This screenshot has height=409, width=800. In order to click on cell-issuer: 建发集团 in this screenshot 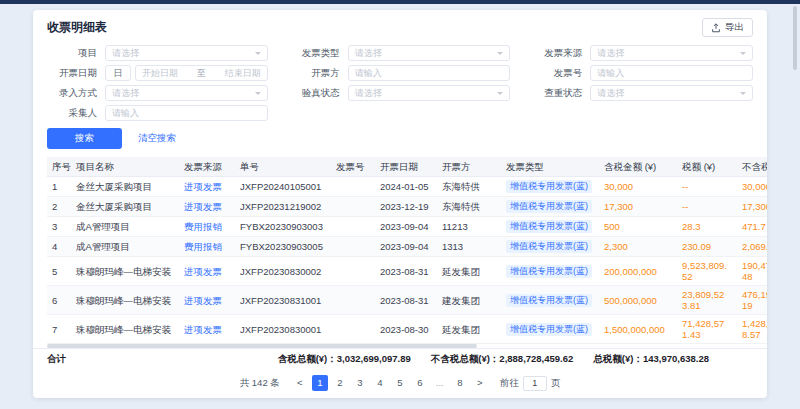, I will do `click(469, 300)`.